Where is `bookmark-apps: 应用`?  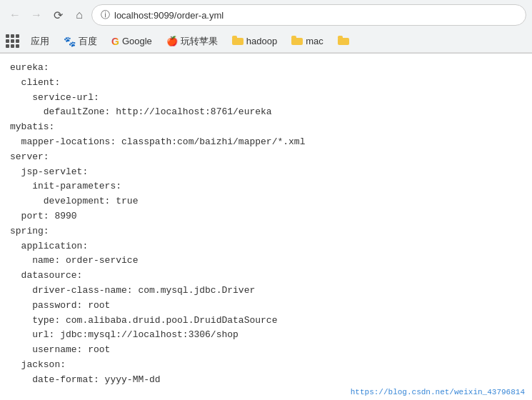
bookmark-apps: 应用 is located at coordinates (40, 41).